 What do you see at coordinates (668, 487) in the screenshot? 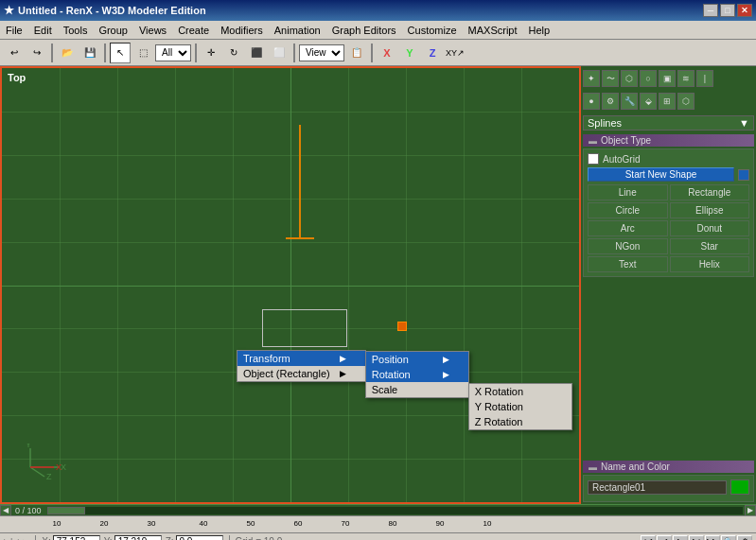
I see `name-color-row` at bounding box center [668, 487].